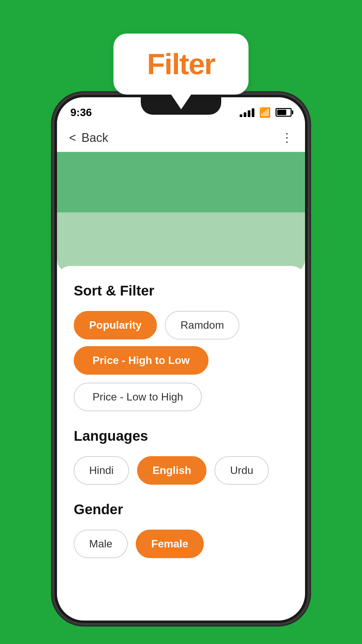  Describe the element at coordinates (172, 470) in the screenshot. I see `english-button: English` at that location.